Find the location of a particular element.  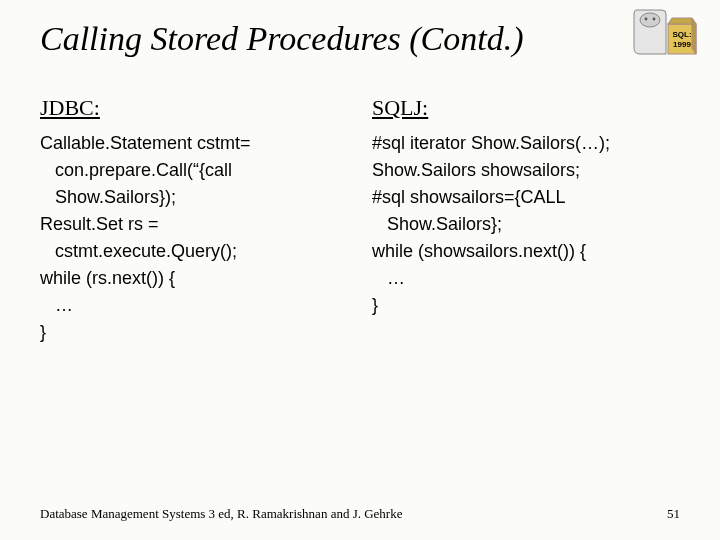

svg-text: SQL: is located at coordinates (682, 34).